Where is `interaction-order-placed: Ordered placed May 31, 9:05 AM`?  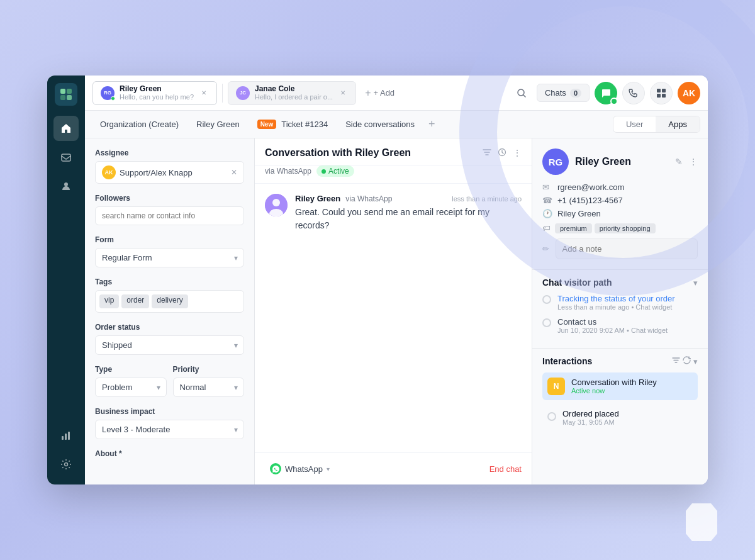 interaction-order-placed: Ordered placed May 31, 9:05 AM is located at coordinates (620, 418).